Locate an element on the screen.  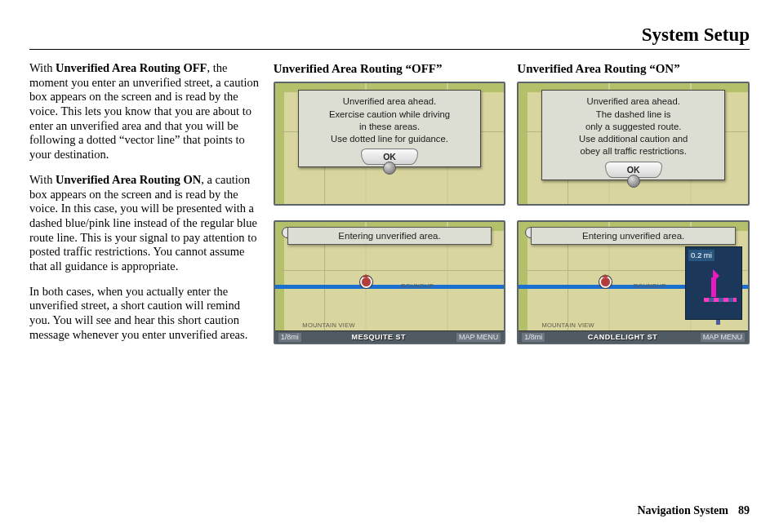
on-screen-map: Entering unverified area. ROUNDUP MOUNTA… is located at coordinates (634, 282).